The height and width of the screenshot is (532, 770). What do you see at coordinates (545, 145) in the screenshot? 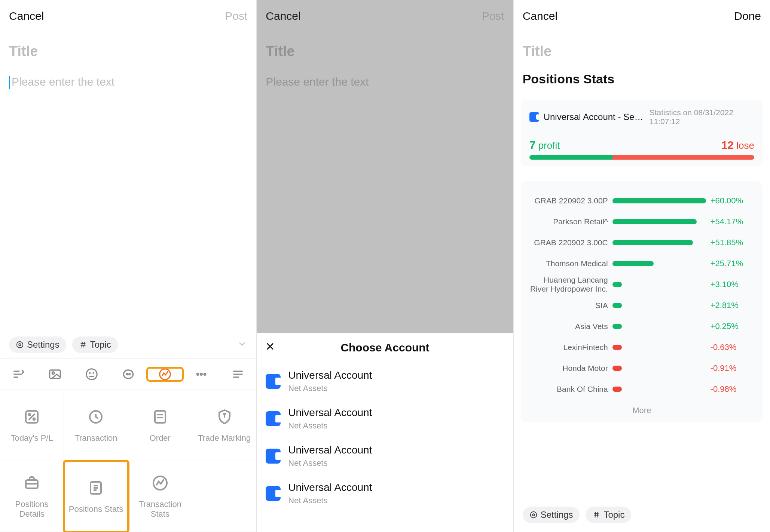
I see `profit-count: 7 profit` at bounding box center [545, 145].